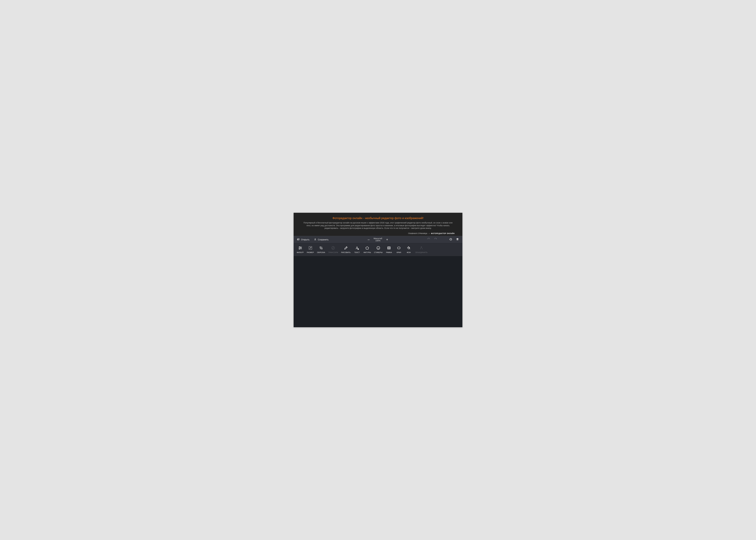 The width and height of the screenshot is (756, 540). I want to click on tool-label: РАМКА, so click(389, 252).